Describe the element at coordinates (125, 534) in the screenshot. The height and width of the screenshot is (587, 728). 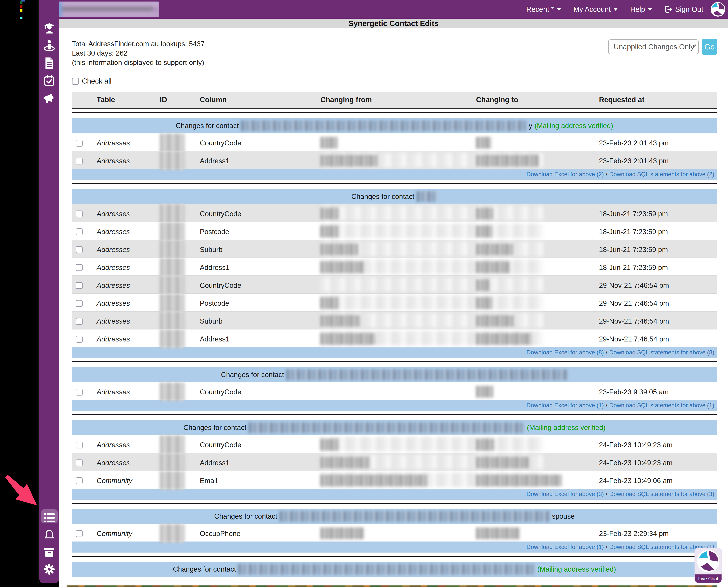
I see `cell-table: Community` at that location.